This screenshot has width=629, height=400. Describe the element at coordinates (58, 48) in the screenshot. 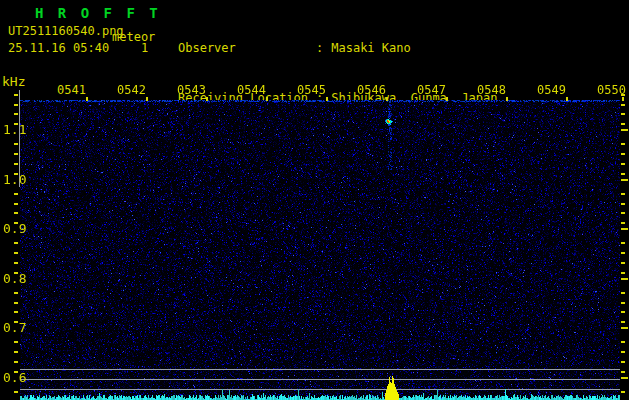

I see `datetime-text: 25.11.16 05:40` at that location.